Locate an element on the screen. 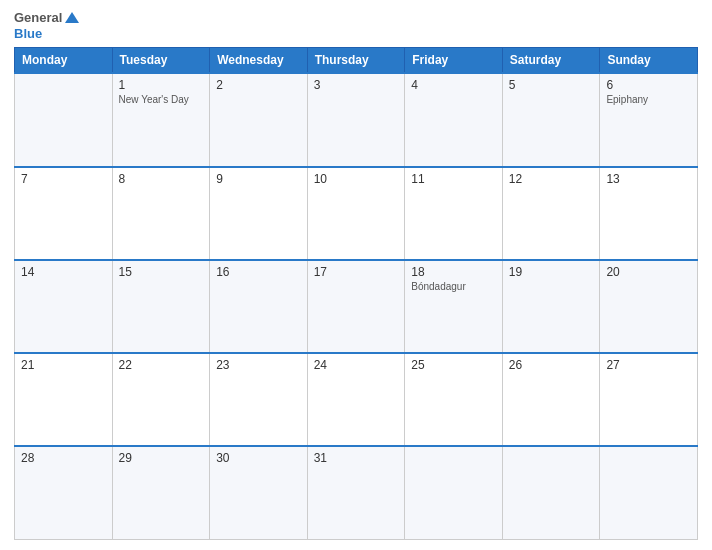 Image resolution: width=712 pixels, height=550 pixels. calendar-cell: 25 is located at coordinates (454, 400).